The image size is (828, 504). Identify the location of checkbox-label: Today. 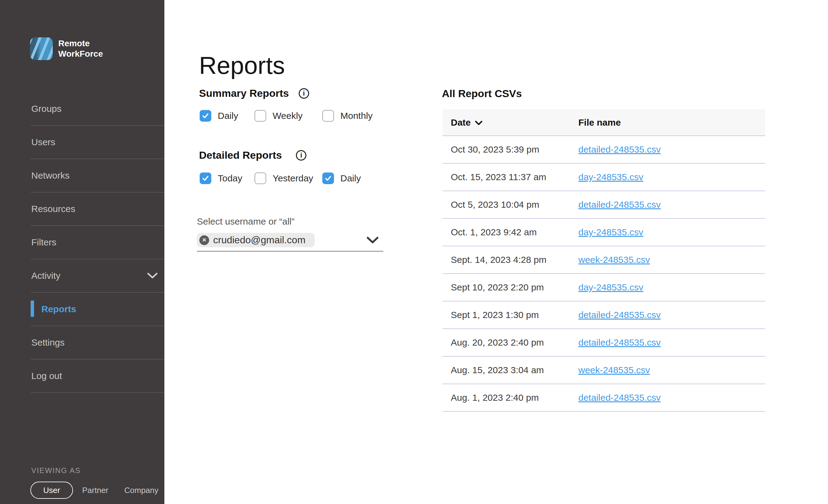
(230, 179).